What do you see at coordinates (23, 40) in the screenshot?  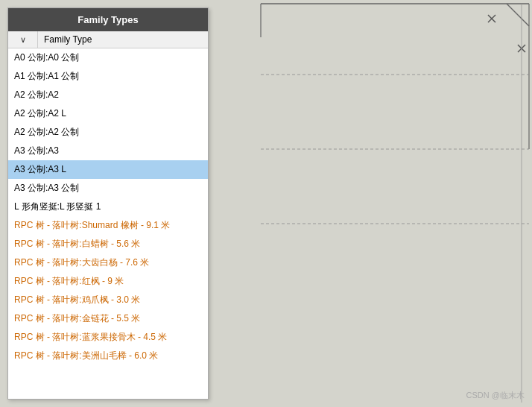 I see `dropdown-chevron: ∨` at bounding box center [23, 40].